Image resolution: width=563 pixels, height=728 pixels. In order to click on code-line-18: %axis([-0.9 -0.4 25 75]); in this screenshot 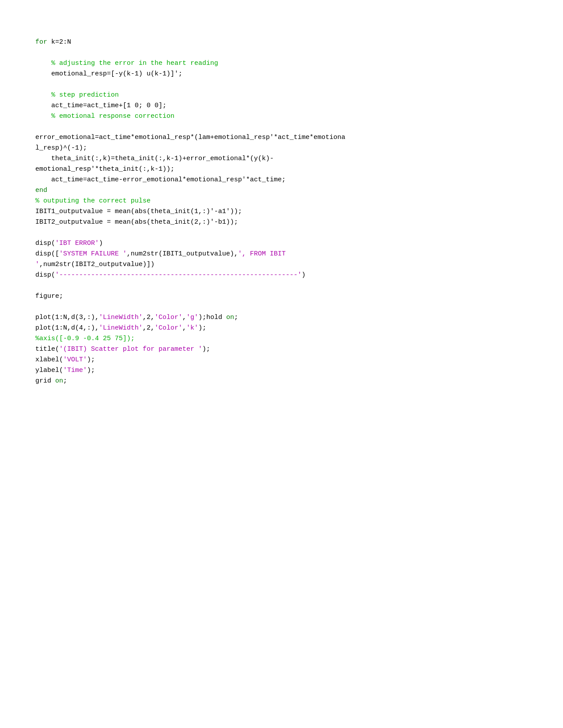, I will do `click(85, 339)`.